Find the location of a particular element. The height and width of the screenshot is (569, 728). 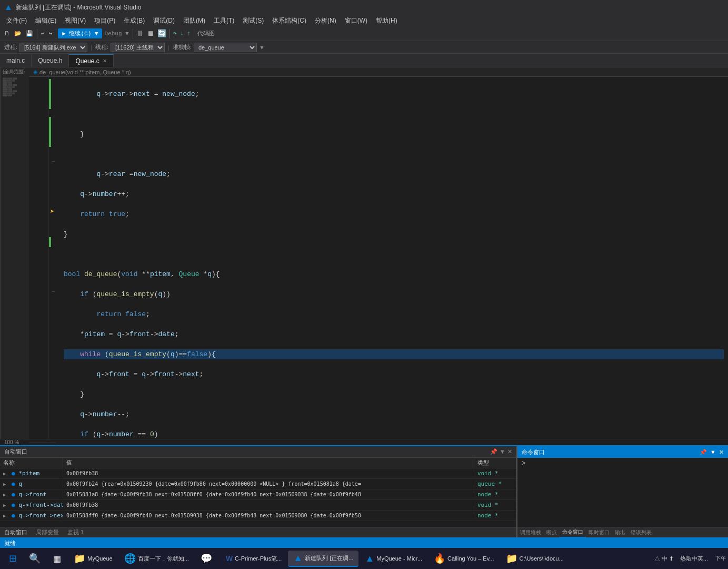

table-row-qfrontnext: ▶ ● q->front->next 0x01508ff0 {date=0x00… is located at coordinates (258, 516).